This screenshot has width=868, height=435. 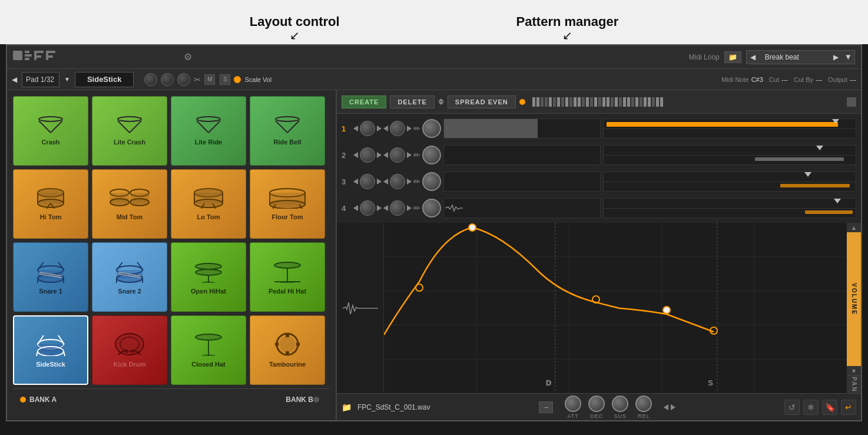 I want to click on seq-row-2-knob-large, so click(x=432, y=155).